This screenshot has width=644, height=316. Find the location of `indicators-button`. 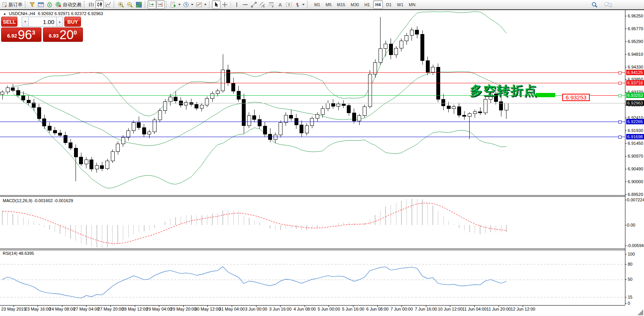

indicators-button is located at coordinates (175, 5).